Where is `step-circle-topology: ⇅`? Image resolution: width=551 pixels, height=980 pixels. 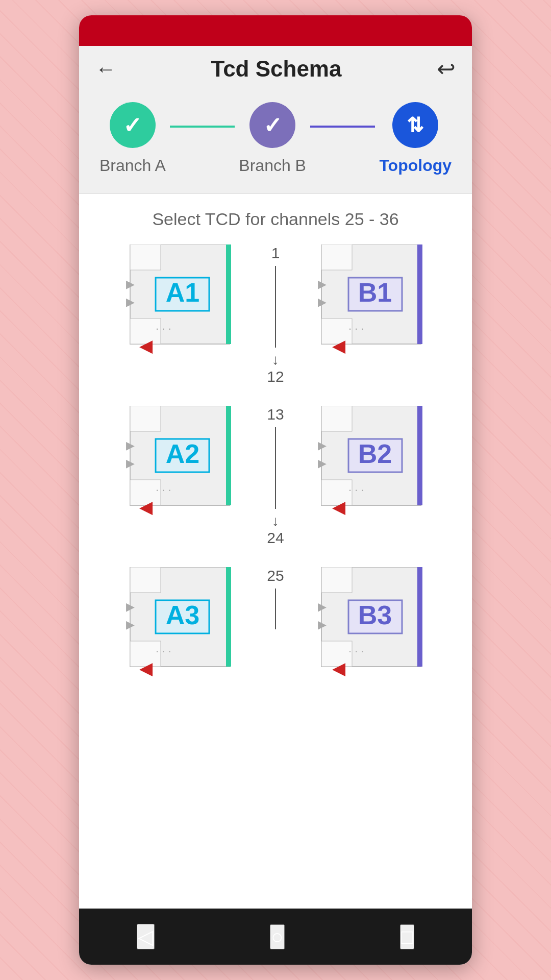
step-circle-topology: ⇅ is located at coordinates (415, 125).